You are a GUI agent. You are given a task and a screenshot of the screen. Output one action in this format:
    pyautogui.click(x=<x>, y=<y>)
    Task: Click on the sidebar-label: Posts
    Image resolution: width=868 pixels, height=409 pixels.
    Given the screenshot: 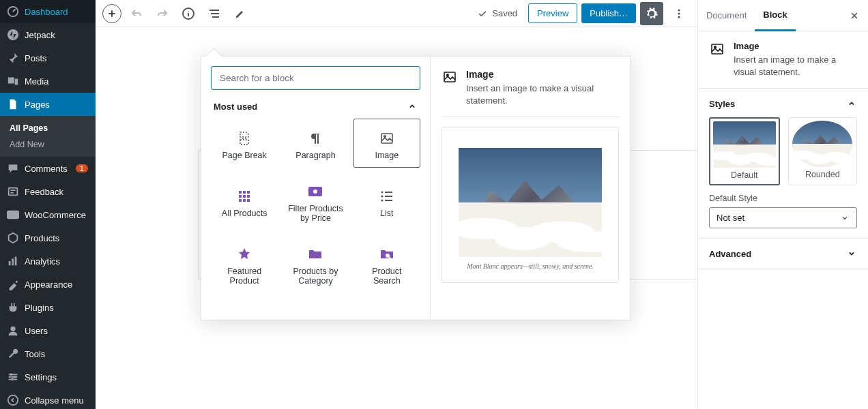 What is the action you would take?
    pyautogui.click(x=35, y=59)
    